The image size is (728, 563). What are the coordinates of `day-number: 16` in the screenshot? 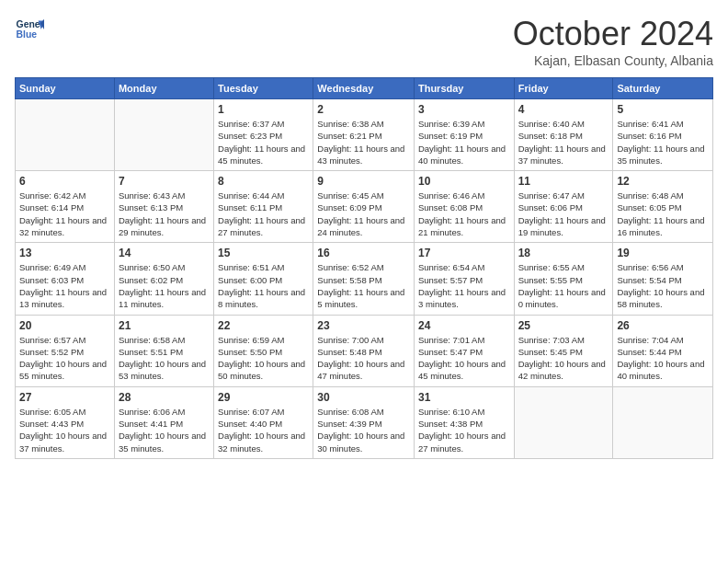 It's located at (364, 253).